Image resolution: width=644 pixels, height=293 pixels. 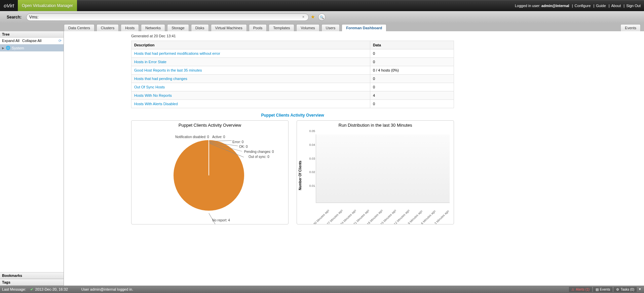 I want to click on y-tick: 0.04, so click(x=312, y=145).